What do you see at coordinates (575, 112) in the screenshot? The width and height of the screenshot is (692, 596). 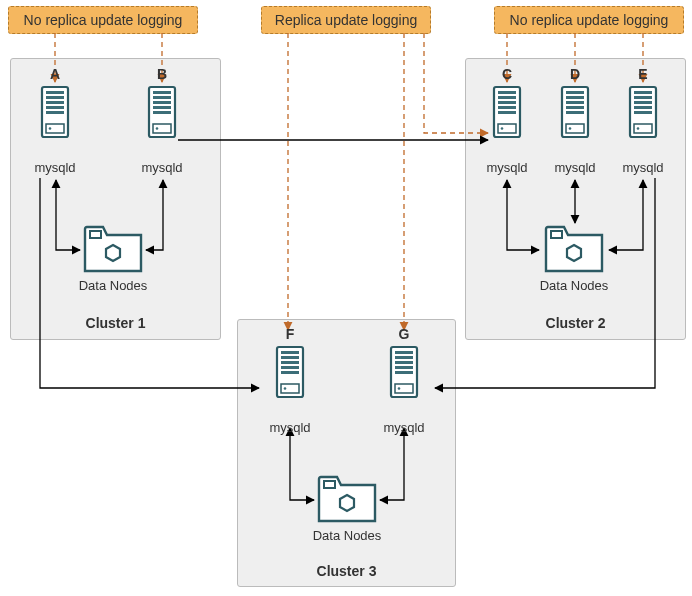 I see `server-D-icon` at bounding box center [575, 112].